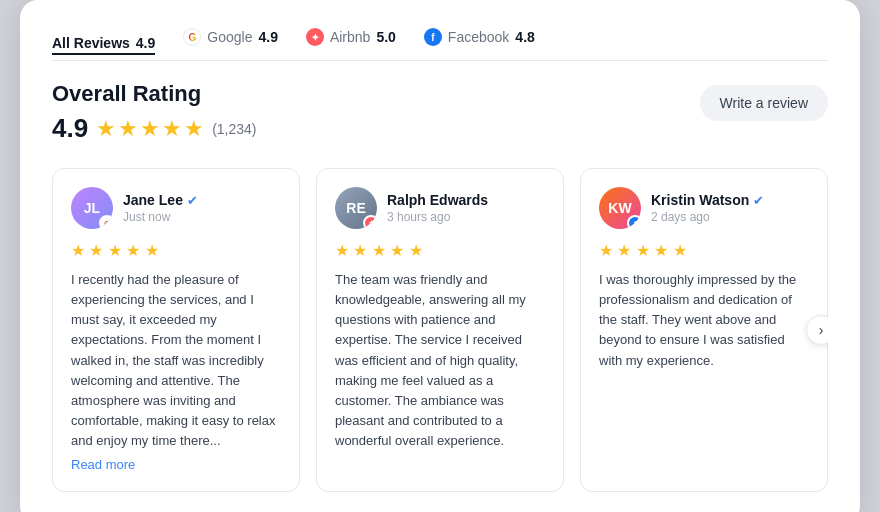 The width and height of the screenshot is (880, 512). Describe the element at coordinates (202, 217) in the screenshot. I see `time-ago-jane: Just now` at that location.